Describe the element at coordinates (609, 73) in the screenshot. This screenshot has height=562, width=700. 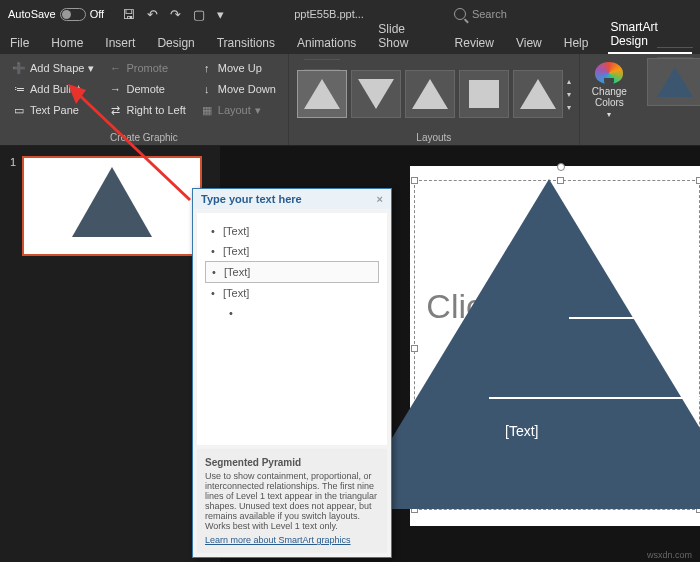
I see `palette-icon` at that location.